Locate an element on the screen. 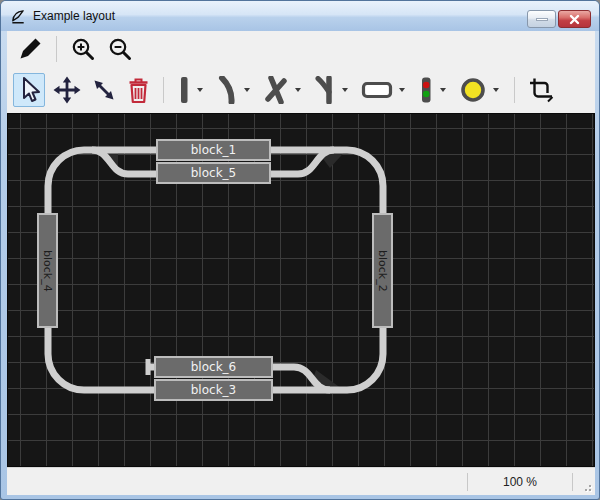  crossing-track-group is located at coordinates (283, 90).